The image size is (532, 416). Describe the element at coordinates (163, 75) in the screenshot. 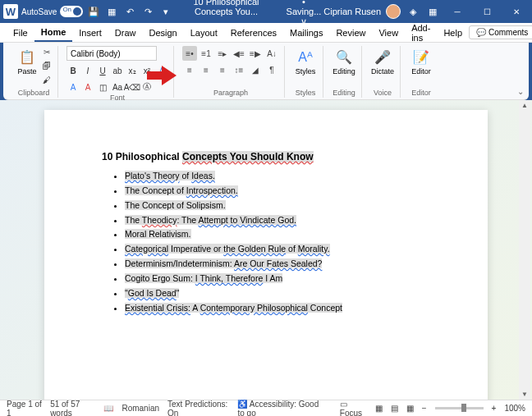

I see `callout-arrow` at that location.